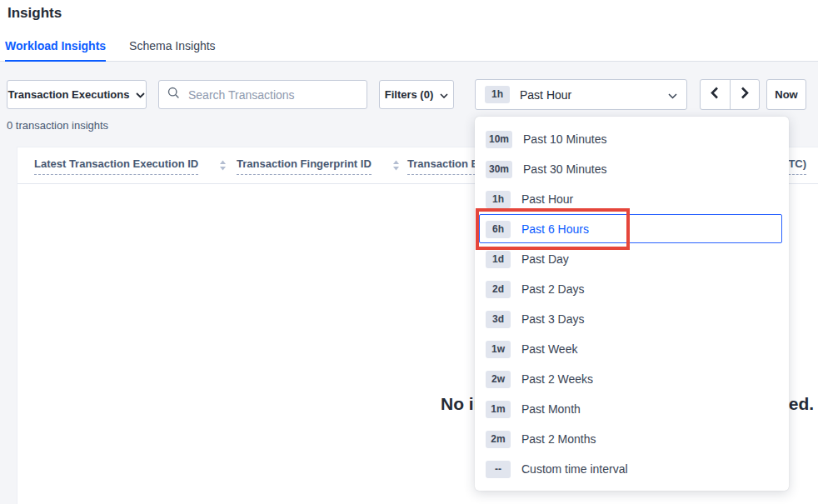 The height and width of the screenshot is (504, 818). What do you see at coordinates (555, 229) in the screenshot?
I see `time-option-label: Past 6 Hours` at bounding box center [555, 229].